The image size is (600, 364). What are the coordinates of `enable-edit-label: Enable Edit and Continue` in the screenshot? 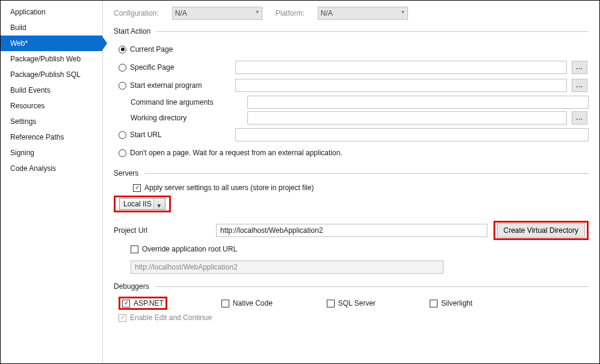 It's located at (171, 318).